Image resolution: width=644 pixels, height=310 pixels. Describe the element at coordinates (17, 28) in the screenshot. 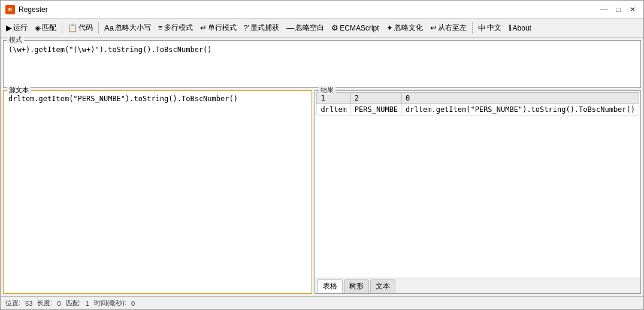

I see `toolbar-run: ▶ 运行` at that location.